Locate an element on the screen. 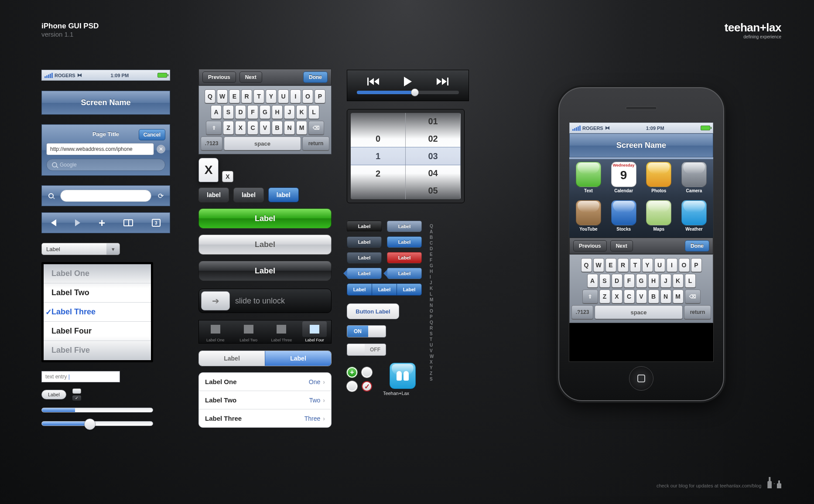 Image resolution: width=814 pixels, height=504 pixels. key-k: K is located at coordinates (302, 112).